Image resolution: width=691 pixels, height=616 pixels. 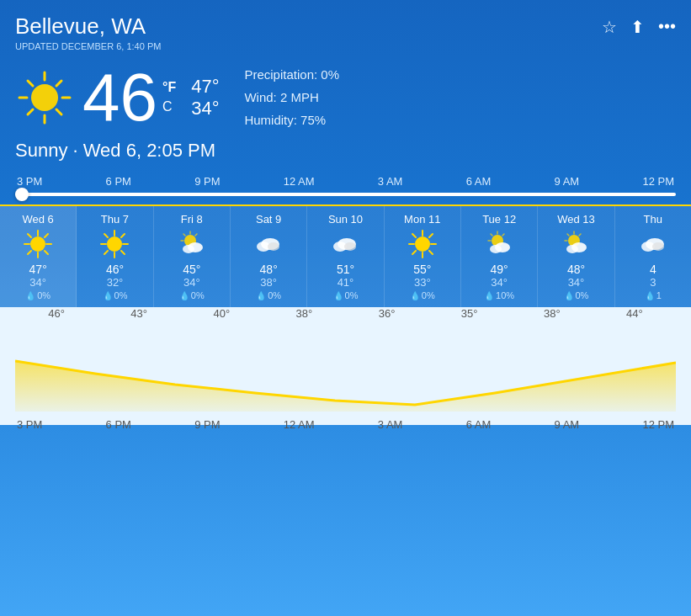 What do you see at coordinates (29, 424) in the screenshot?
I see `chart-time-3pm: 3 PM` at bounding box center [29, 424].